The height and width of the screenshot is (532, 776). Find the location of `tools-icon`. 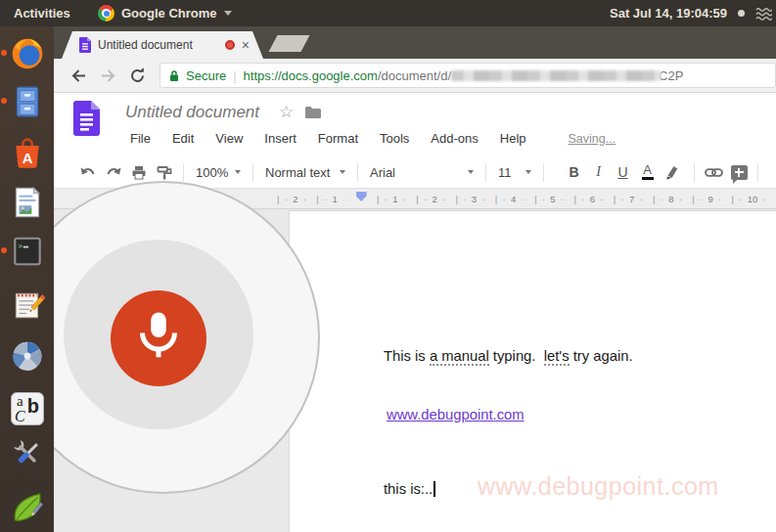

tools-icon is located at coordinates (27, 454).